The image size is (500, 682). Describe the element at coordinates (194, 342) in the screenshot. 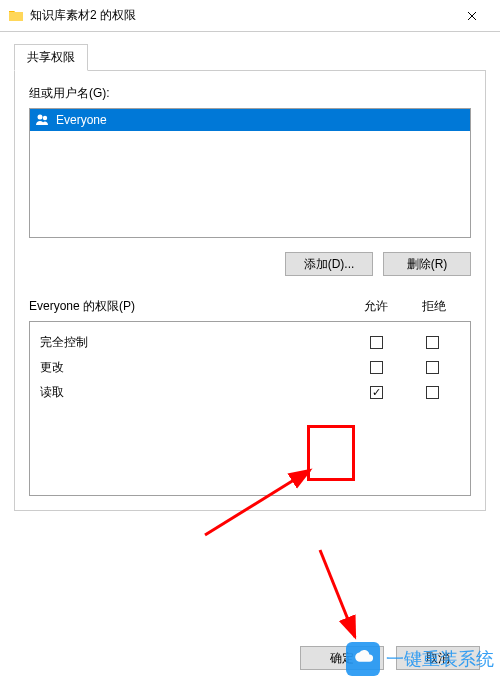

I see `perm-name: 完全控制` at that location.